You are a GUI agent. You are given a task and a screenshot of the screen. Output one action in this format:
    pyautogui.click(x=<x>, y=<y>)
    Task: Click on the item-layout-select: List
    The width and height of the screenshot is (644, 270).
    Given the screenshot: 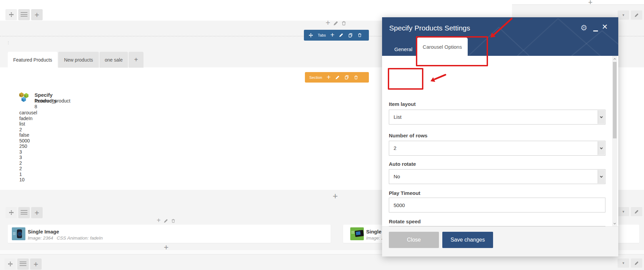 What is the action you would take?
    pyautogui.click(x=497, y=117)
    